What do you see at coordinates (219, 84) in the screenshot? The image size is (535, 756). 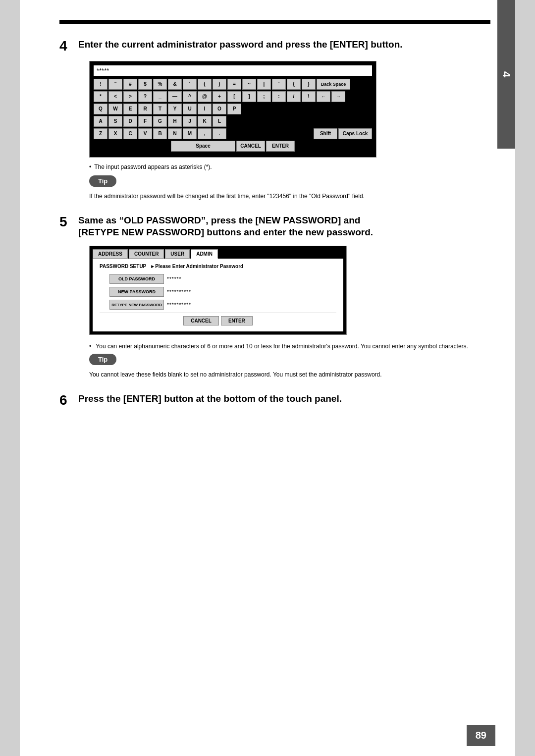 I see `key-rparen: )` at bounding box center [219, 84].